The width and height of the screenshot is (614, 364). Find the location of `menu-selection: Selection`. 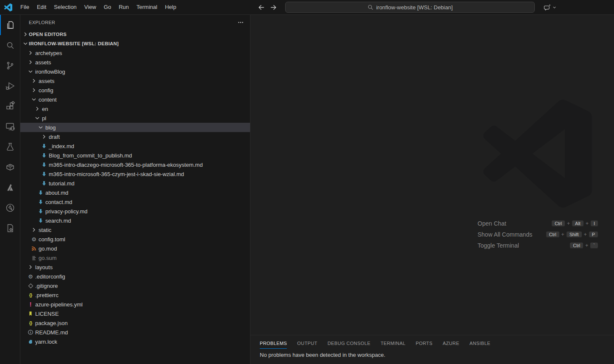

menu-selection: Selection is located at coordinates (65, 7).